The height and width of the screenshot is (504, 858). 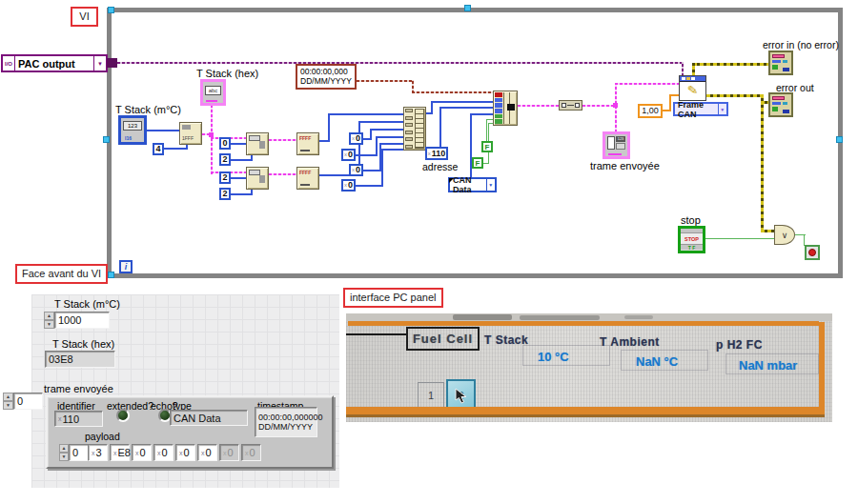 What do you see at coordinates (84, 16) in the screenshot?
I see `vi-annotation-label: VI` at bounding box center [84, 16].